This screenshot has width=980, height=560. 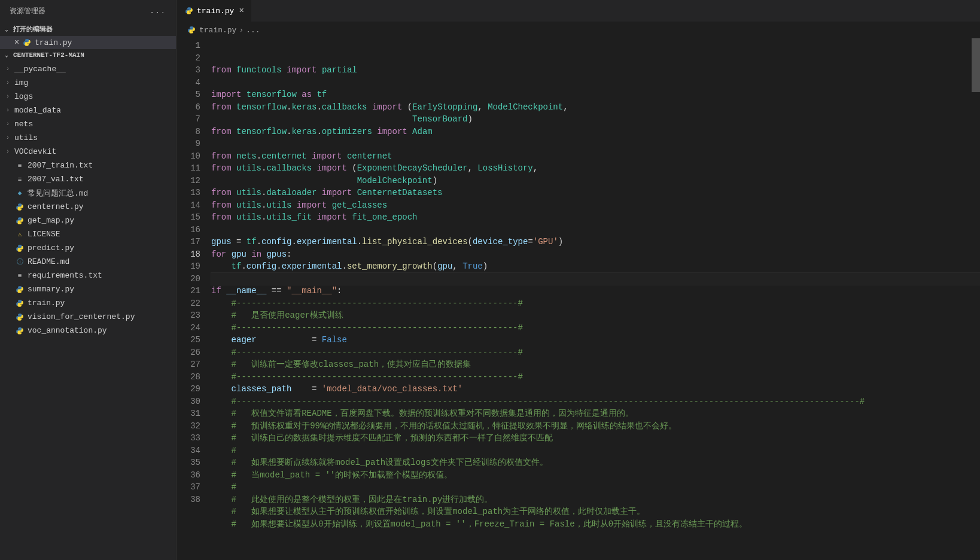 What do you see at coordinates (188, 267) in the screenshot?
I see `line-number: 19` at bounding box center [188, 267].